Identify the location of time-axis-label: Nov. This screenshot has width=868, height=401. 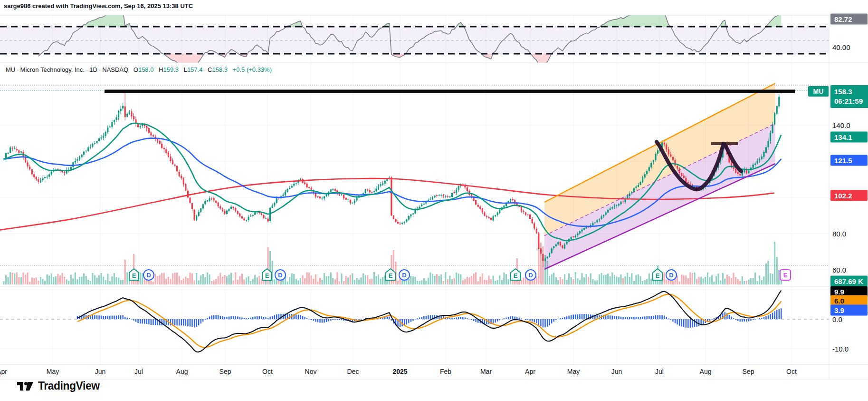
(311, 372).